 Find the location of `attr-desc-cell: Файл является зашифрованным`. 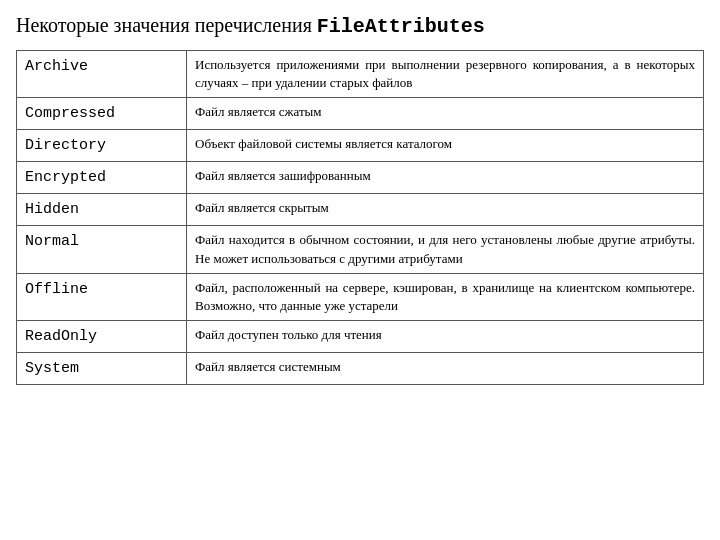

attr-desc-cell: Файл является зашифрованным is located at coordinates (446, 178).